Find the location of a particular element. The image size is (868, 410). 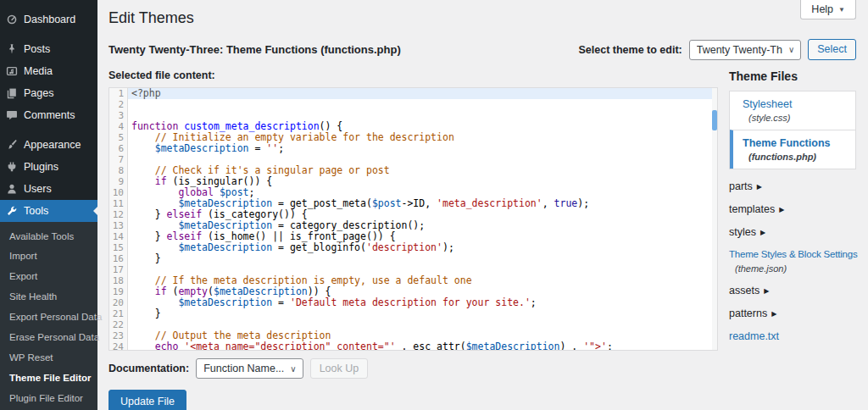

code-line: $metaDescription = ''; is located at coordinates (422, 149).